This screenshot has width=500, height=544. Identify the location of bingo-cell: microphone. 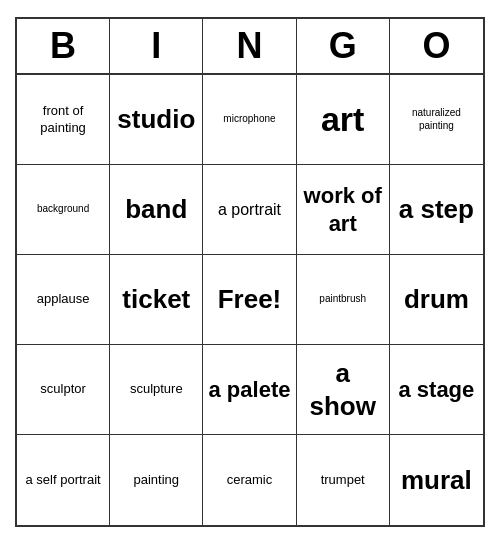
(250, 120).